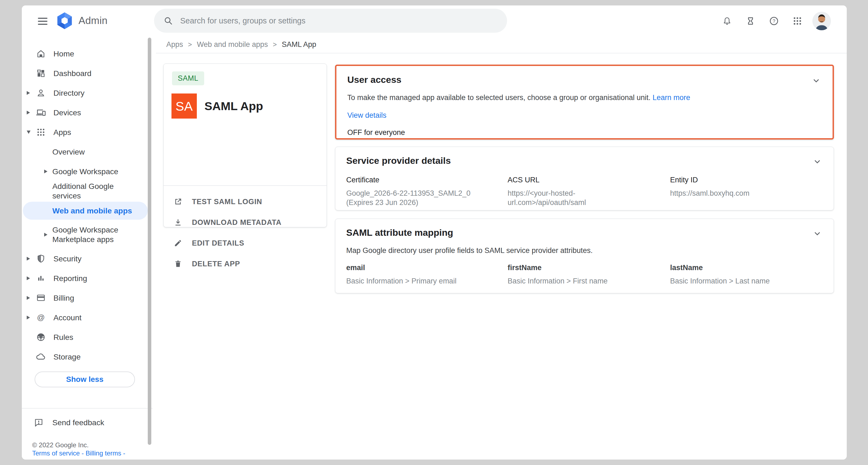  Describe the element at coordinates (41, 93) in the screenshot. I see `person-icon` at that location.